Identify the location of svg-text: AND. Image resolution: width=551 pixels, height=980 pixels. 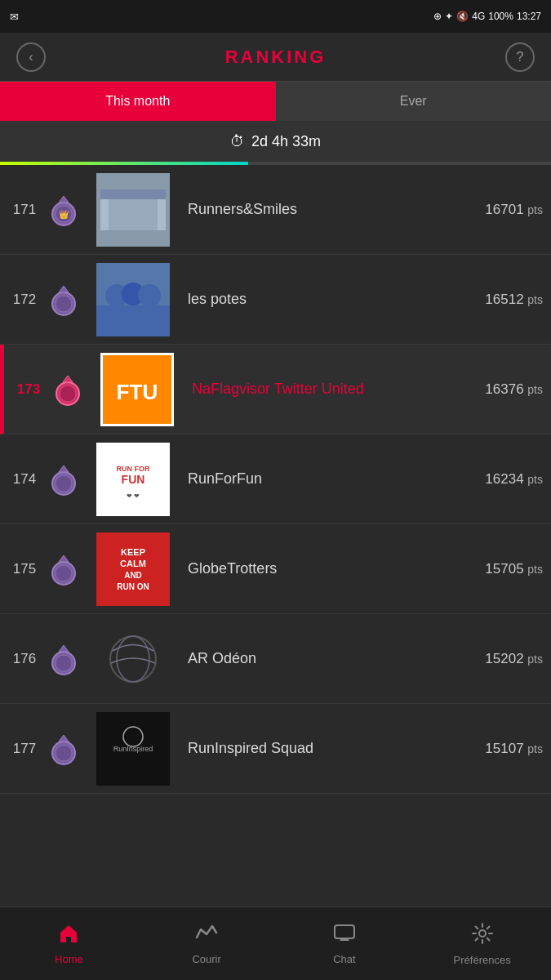
(133, 575).